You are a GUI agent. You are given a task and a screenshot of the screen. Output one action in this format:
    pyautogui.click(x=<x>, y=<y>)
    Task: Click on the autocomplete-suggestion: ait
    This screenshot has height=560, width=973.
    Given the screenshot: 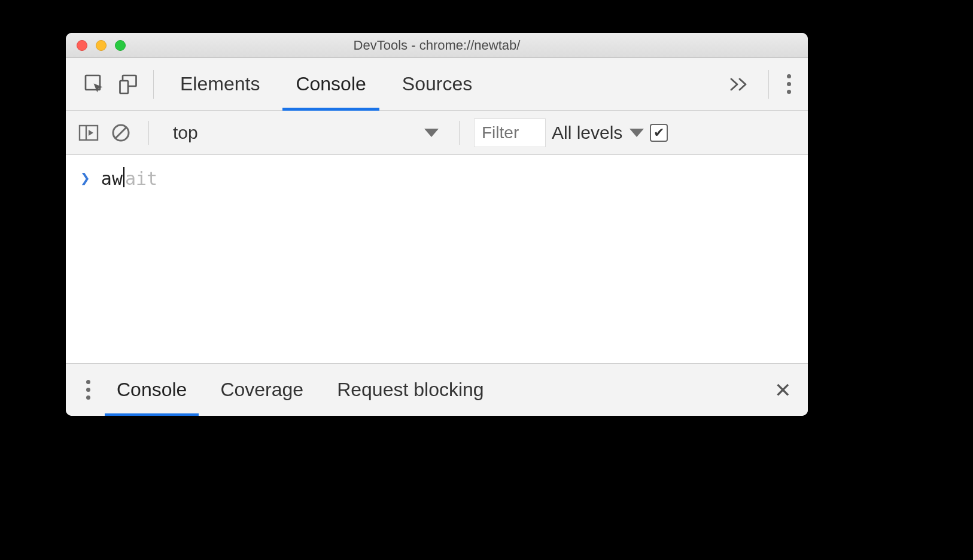 What is the action you would take?
    pyautogui.click(x=141, y=178)
    